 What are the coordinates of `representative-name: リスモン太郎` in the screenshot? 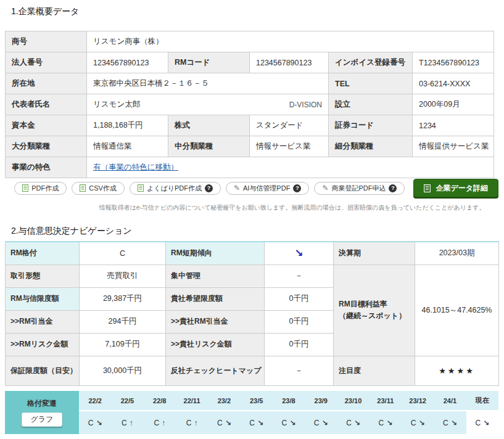 It's located at (117, 105).